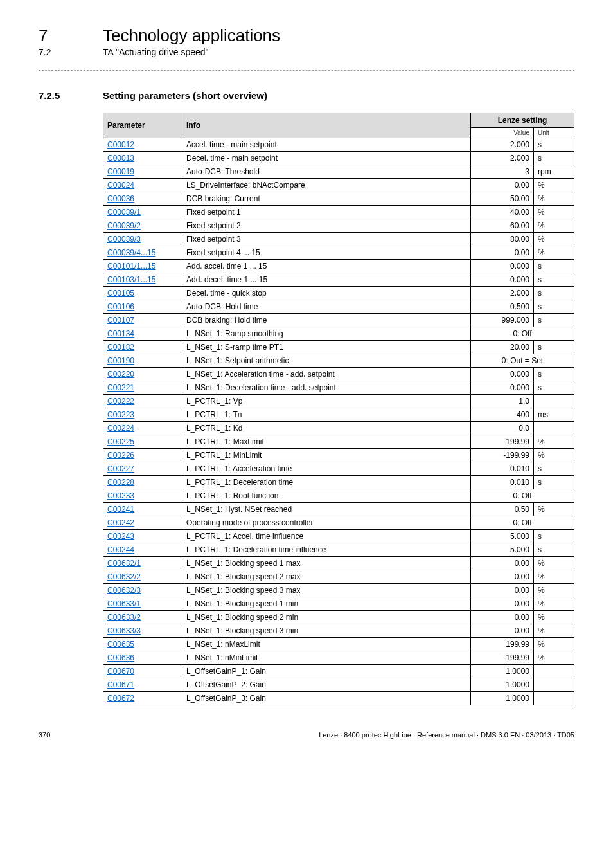 This screenshot has height=868, width=613. Describe the element at coordinates (326, 590) in the screenshot. I see `info-cell: L_NSet_1: Blocking speed 3 max` at that location.